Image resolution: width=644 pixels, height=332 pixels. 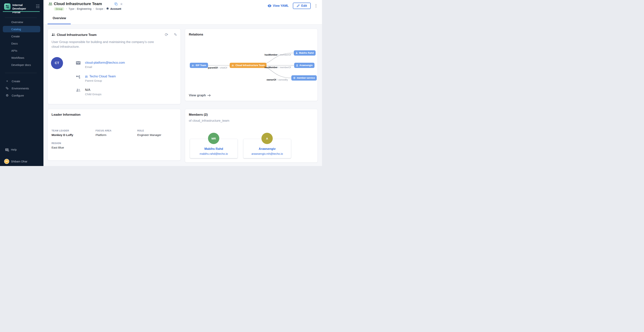 I want to click on layers-icon, so click(x=108, y=9).